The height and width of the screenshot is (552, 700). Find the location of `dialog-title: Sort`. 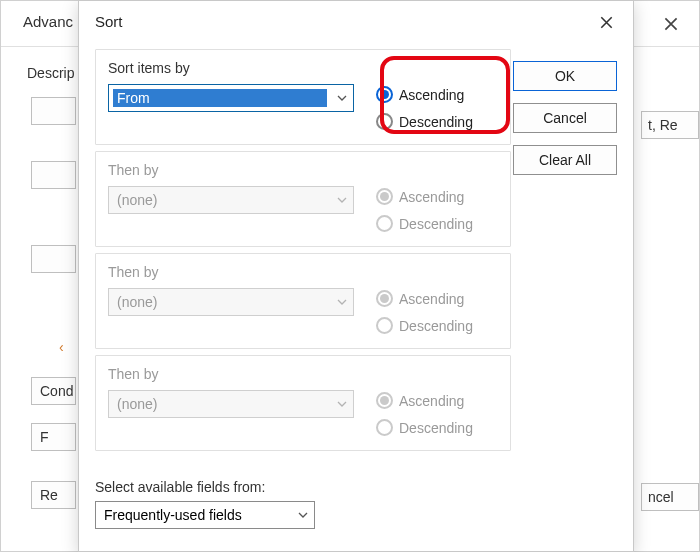

dialog-title: Sort is located at coordinates (109, 22).